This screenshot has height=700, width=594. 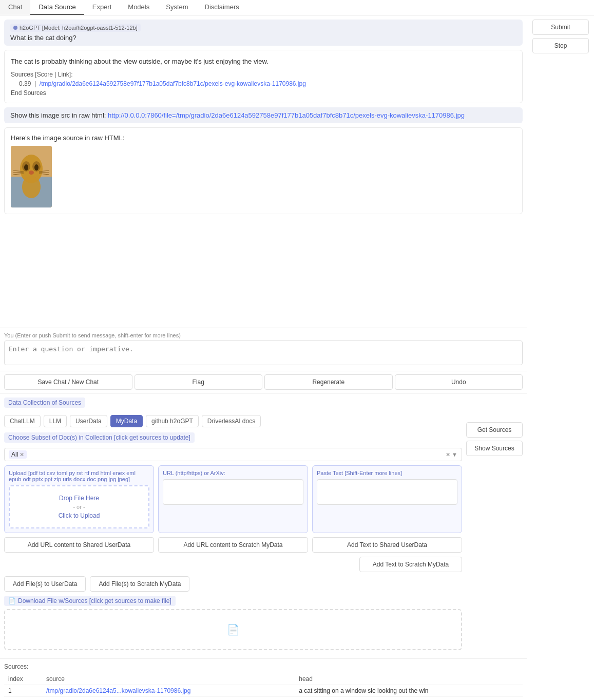 What do you see at coordinates (12, 601) in the screenshot?
I see `download-icon: 📄` at bounding box center [12, 601].